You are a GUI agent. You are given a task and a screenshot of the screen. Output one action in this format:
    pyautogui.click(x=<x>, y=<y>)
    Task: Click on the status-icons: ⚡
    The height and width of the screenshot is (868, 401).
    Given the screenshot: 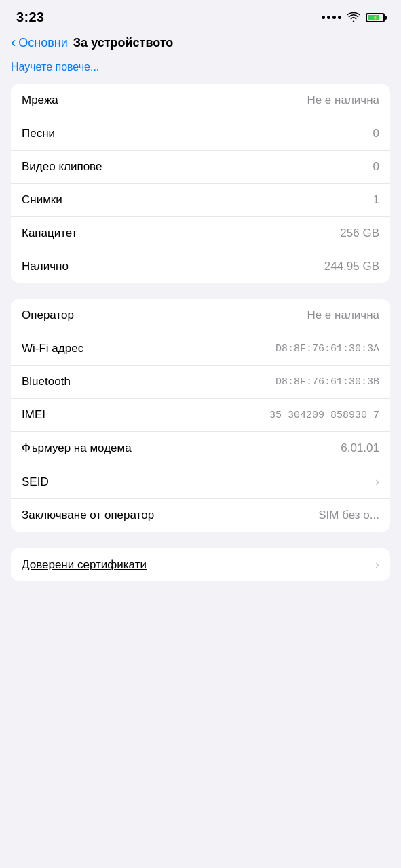 What is the action you would take?
    pyautogui.click(x=353, y=18)
    